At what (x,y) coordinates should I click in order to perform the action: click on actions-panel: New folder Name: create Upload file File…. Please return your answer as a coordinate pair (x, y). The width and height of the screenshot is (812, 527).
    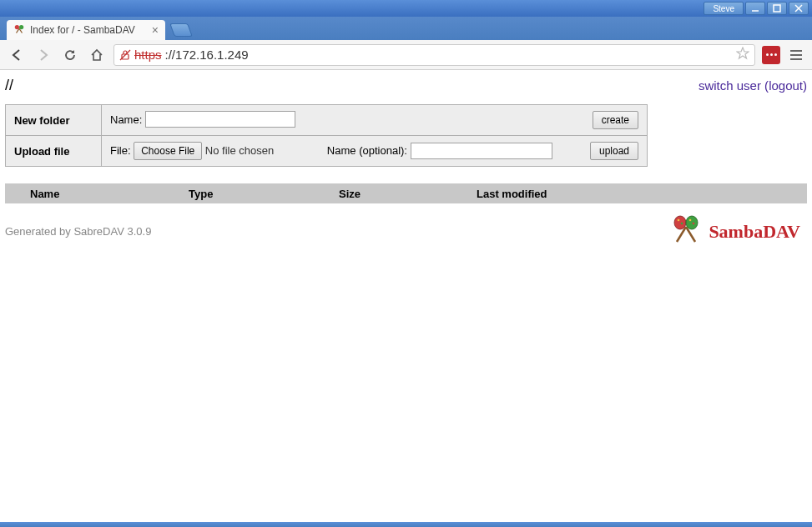
    Looking at the image, I should click on (326, 135).